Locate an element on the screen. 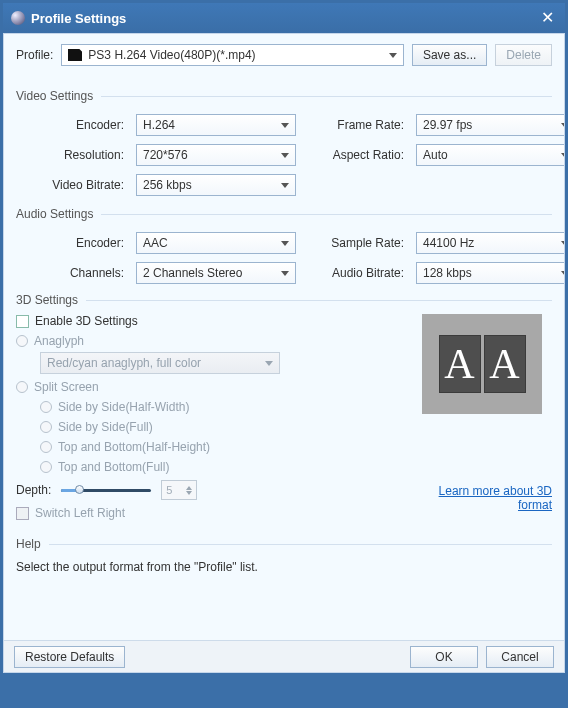  app-icon is located at coordinates (18, 18).